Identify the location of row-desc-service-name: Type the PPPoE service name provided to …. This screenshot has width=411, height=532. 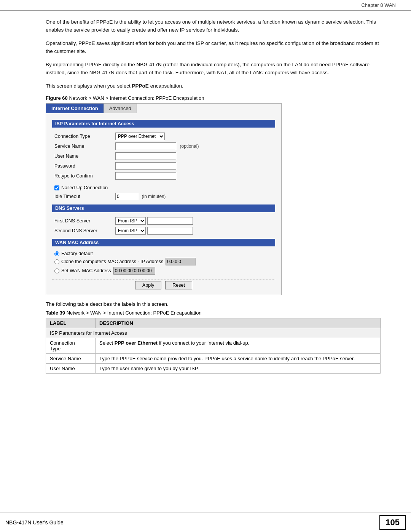
(238, 359).